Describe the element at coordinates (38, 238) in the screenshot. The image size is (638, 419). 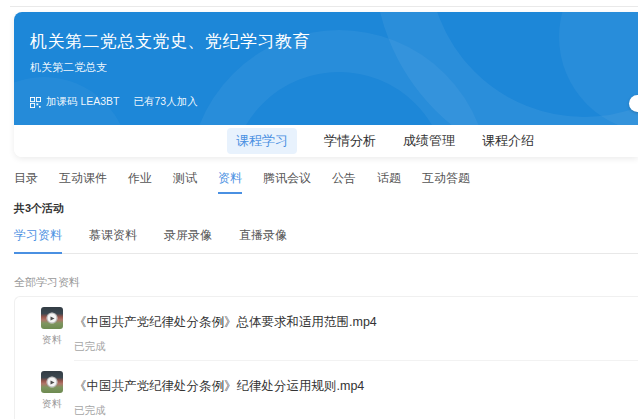
I see `tab-study-materials: 学习资料` at that location.